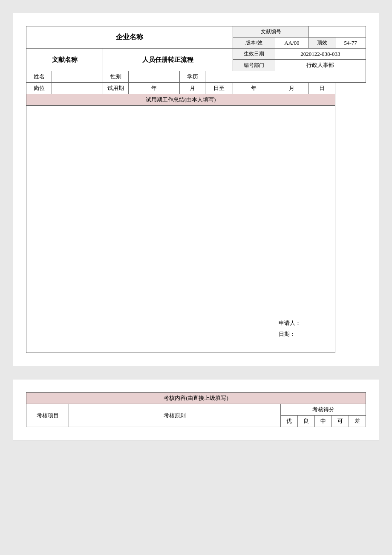 This screenshot has width=392, height=555. Describe the element at coordinates (337, 32) in the screenshot. I see `doc-code-value` at that location.